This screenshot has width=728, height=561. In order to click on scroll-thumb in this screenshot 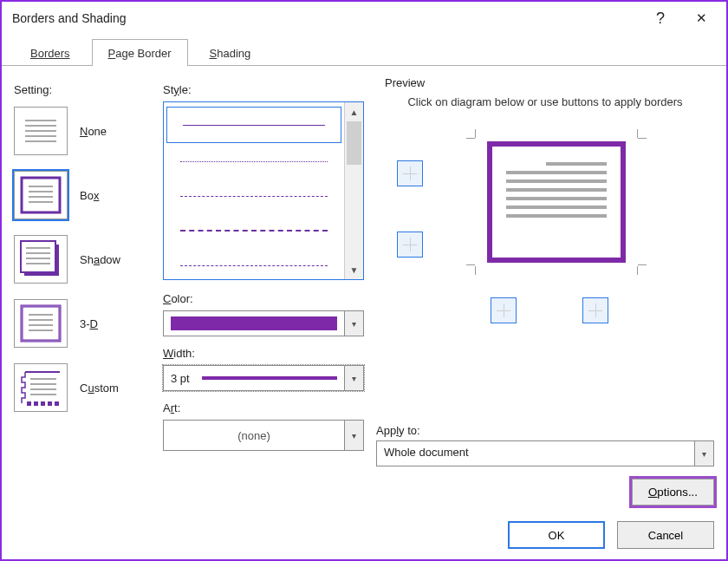, I will do `click(354, 143)`.